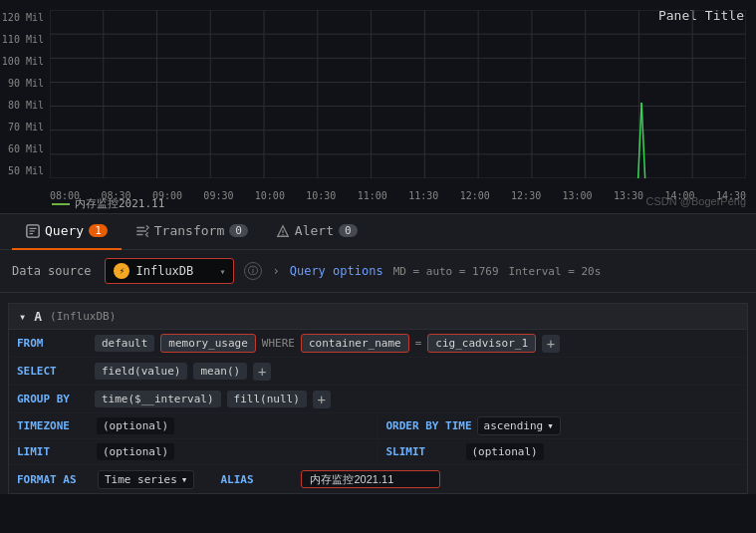 The height and width of the screenshot is (533, 756). Describe the element at coordinates (33, 231) in the screenshot. I see `query-icon` at that location.